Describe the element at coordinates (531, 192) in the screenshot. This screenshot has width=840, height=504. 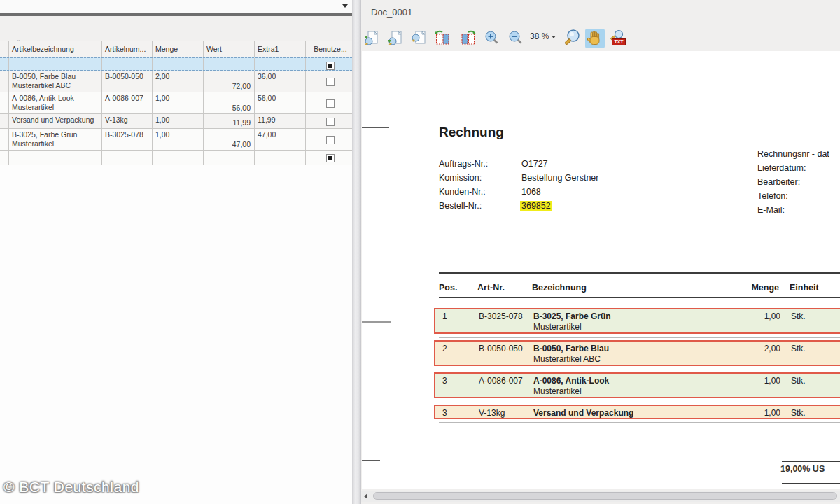
I see `field-value: 1068` at that location.